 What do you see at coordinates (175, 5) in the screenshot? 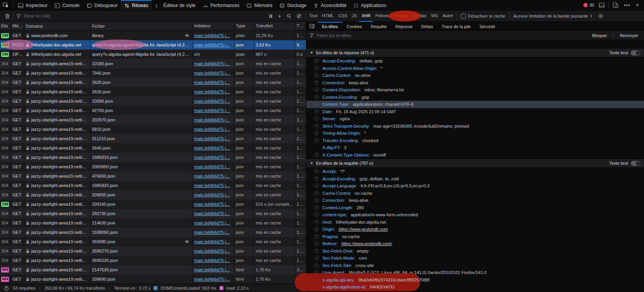
I see `tab-editeur-de-style: { }Éditeur de style` at bounding box center [175, 5].